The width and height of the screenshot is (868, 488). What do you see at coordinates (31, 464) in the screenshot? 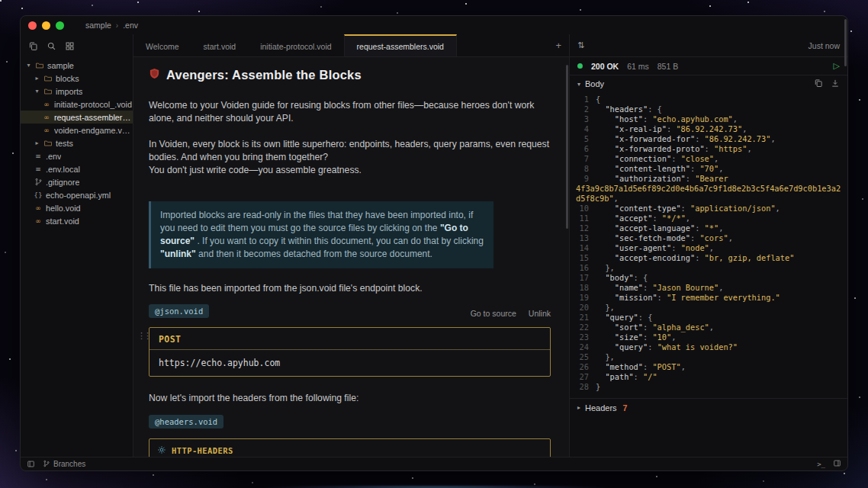
I see `panel-toggle-icon` at bounding box center [31, 464].